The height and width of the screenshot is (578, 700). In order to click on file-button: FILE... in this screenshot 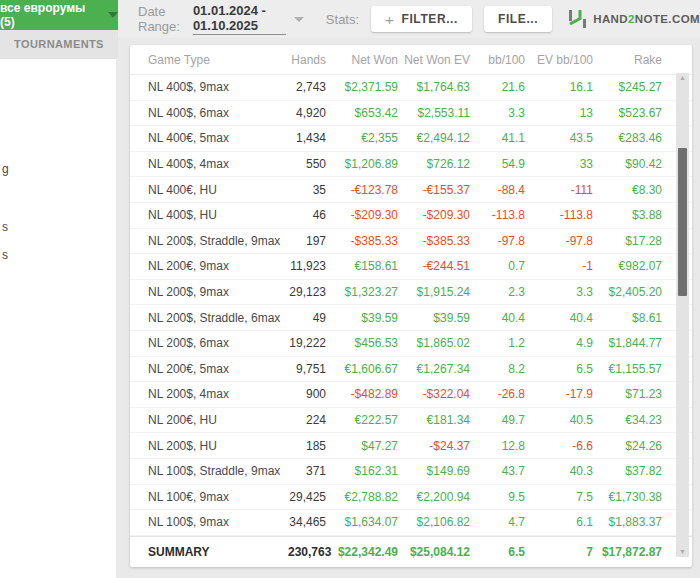, I will do `click(518, 19)`.